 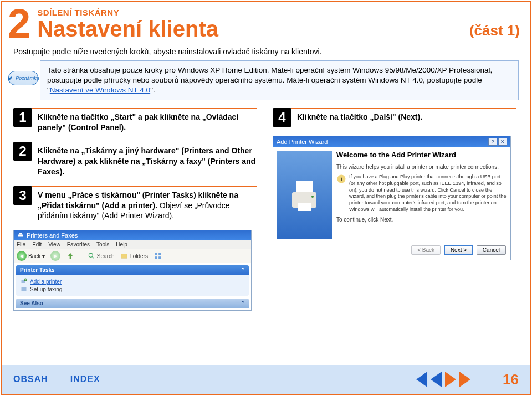 I want to click on step-body: Klikněte na tlačítko „Další" (Next)., so click(x=404, y=117).